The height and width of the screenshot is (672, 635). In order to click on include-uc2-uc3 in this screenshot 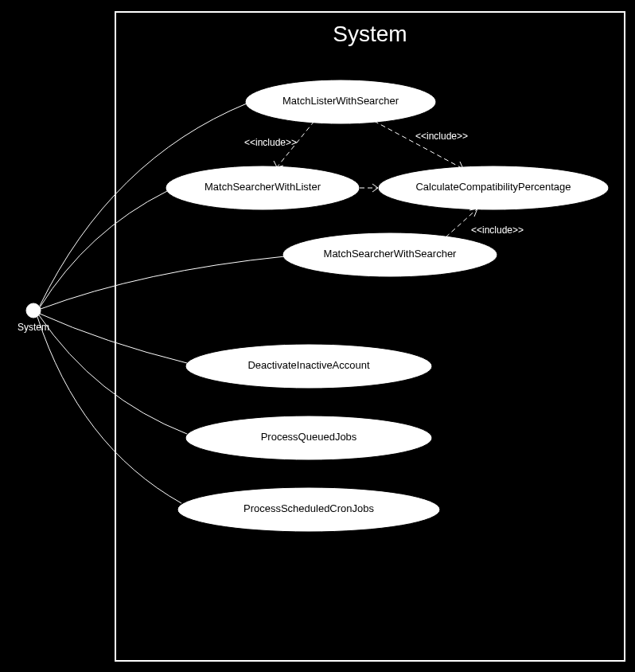, I will do `click(369, 188)`.